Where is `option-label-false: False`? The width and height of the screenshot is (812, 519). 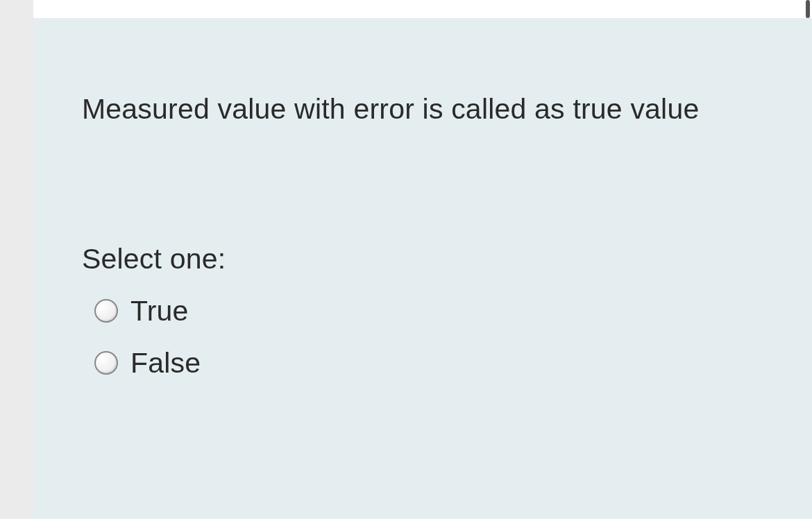
option-label-false: False is located at coordinates (165, 364).